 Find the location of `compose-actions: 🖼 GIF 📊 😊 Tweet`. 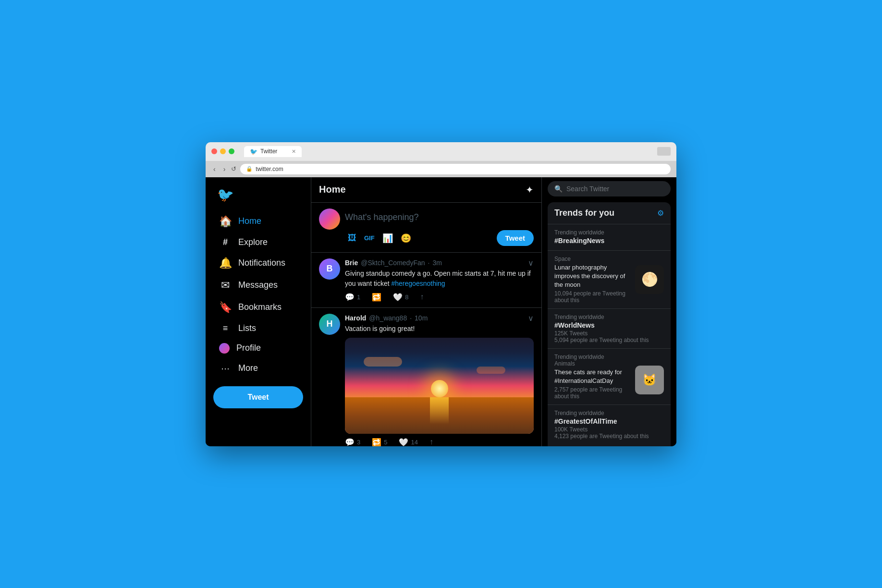

compose-actions: 🖼 GIF 📊 😊 Tweet is located at coordinates (439, 238).